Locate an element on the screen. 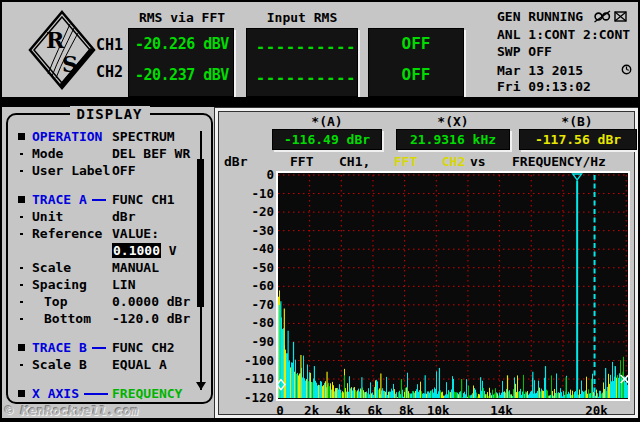 This screenshot has height=422, width=640. menu-item-trace-a: TRACE AFUNC CH1 is located at coordinates (106, 200).